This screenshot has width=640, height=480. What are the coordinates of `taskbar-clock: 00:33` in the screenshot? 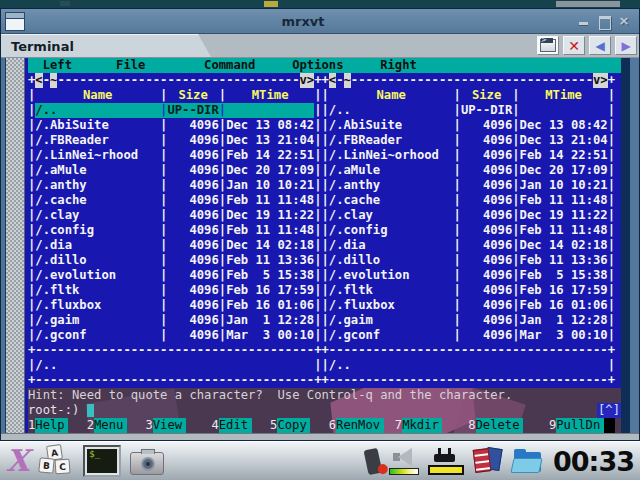 It's located at (594, 461).